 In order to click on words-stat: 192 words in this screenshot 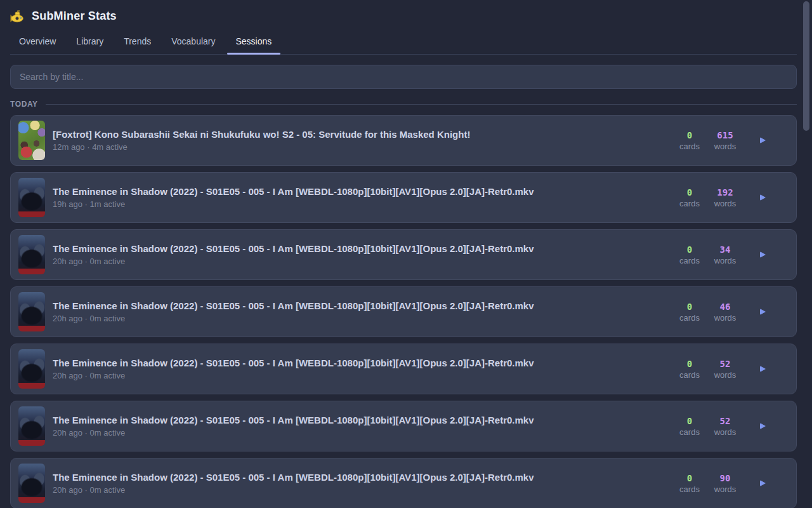, I will do `click(725, 198)`.